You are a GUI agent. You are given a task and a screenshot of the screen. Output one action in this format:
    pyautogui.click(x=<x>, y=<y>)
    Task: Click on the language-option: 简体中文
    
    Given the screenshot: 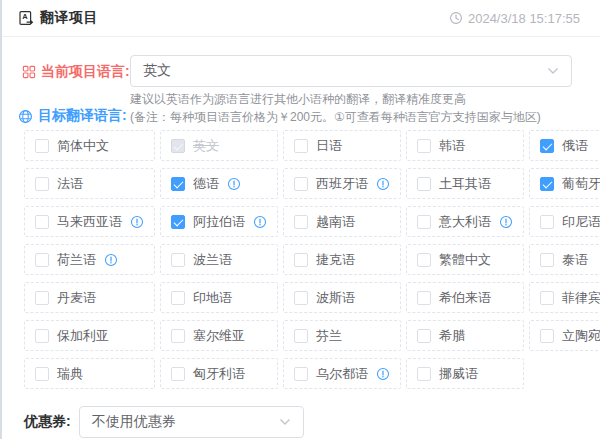 What is the action you would take?
    pyautogui.click(x=90, y=146)
    